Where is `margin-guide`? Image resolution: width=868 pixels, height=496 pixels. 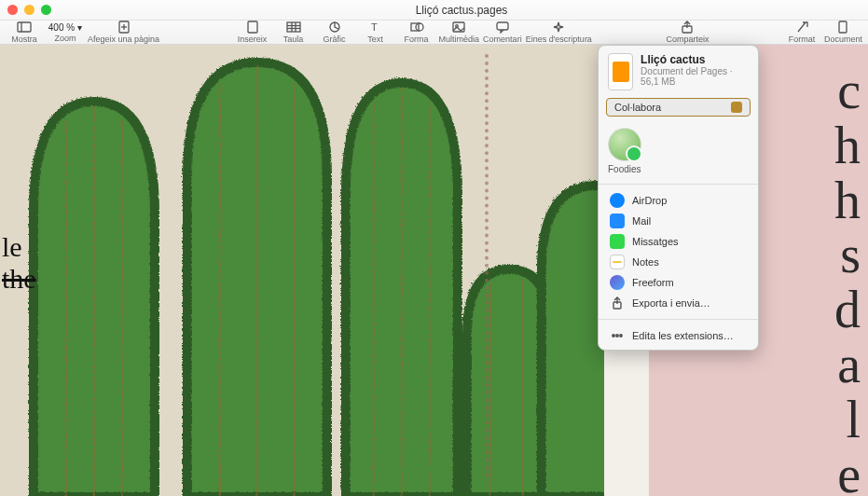
margin-guide is located at coordinates (487, 266).